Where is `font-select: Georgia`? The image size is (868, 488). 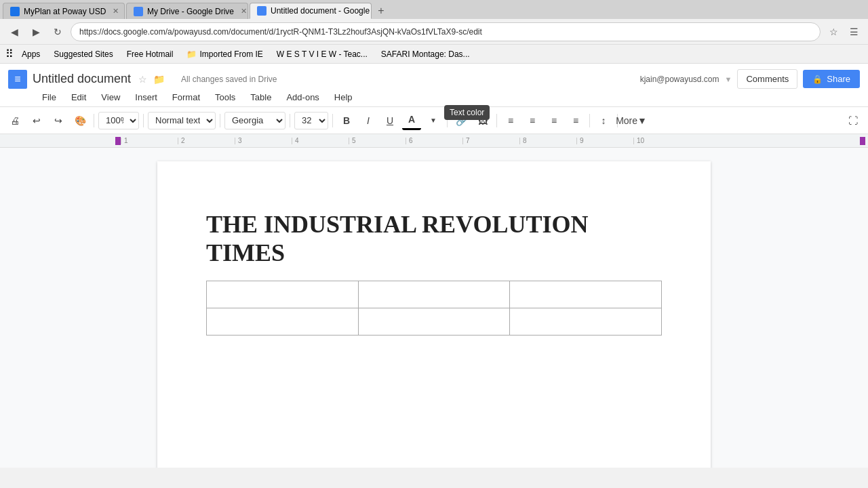
font-select: Georgia is located at coordinates (255, 121).